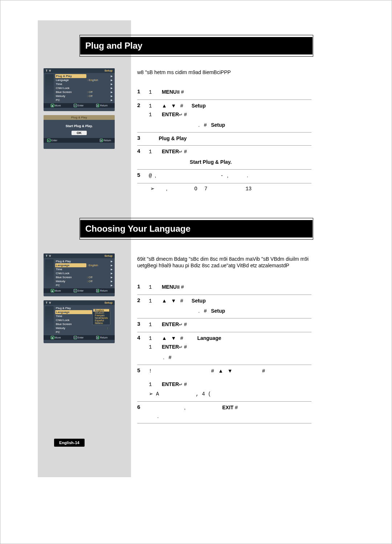 The width and height of the screenshot is (392, 544). I want to click on osd-language-dropdown: T VSetup Plug & PlayLanguage:TimeChild L…, so click(79, 322).